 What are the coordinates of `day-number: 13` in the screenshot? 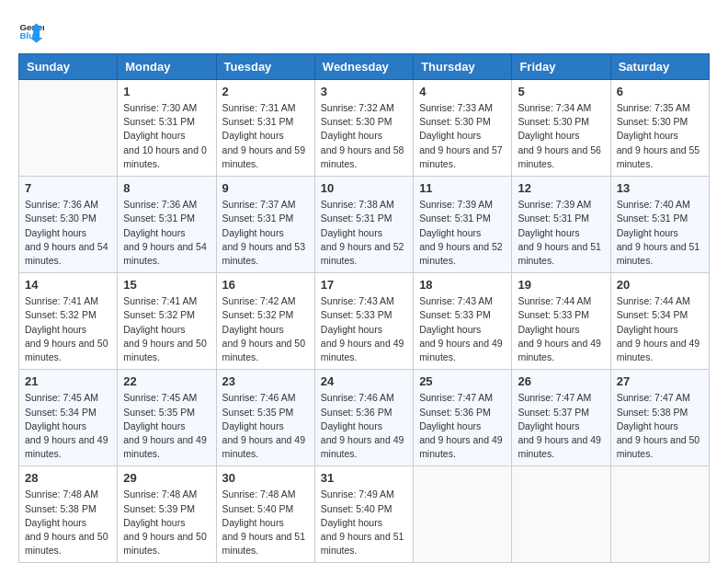 It's located at (660, 188).